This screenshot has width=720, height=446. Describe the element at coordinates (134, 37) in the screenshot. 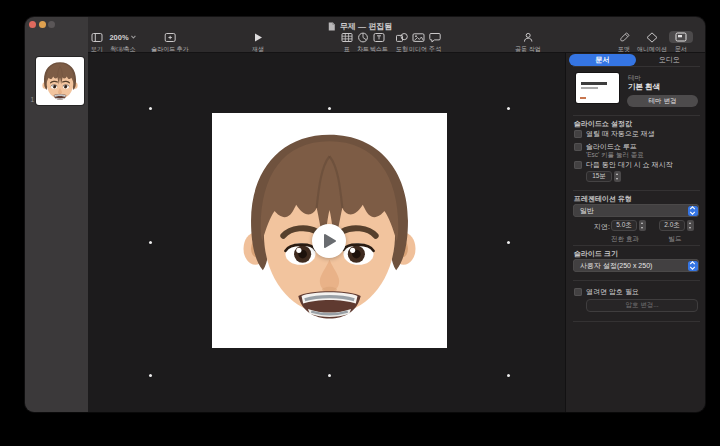

I see `chevron-down-icon` at that location.